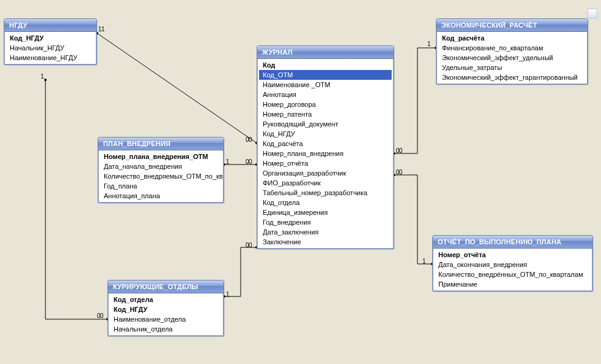 The width and height of the screenshot is (601, 364). Describe the element at coordinates (325, 65) in the screenshot. I see `field-row: Код` at that location.